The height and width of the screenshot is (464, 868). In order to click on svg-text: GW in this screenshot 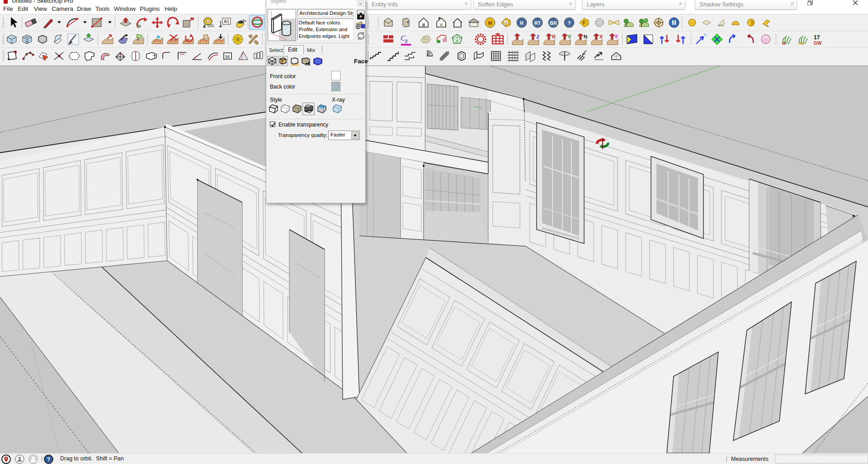, I will do `click(818, 43)`.